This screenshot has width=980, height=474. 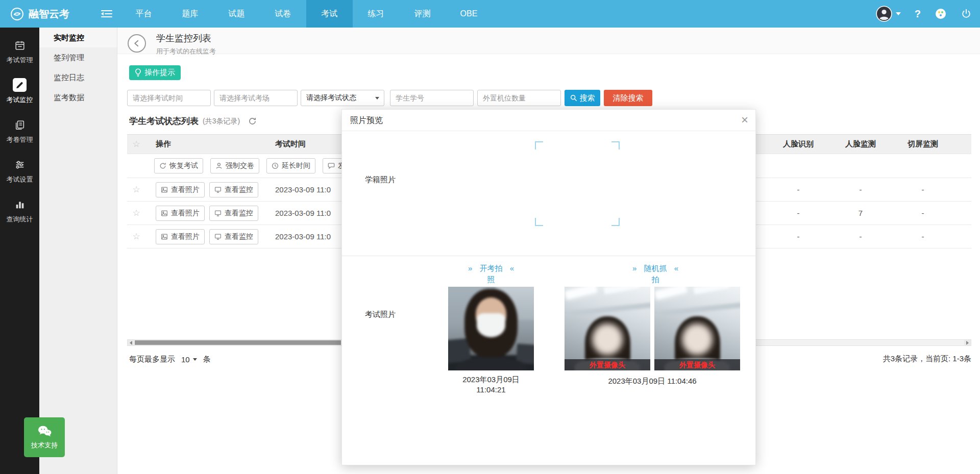 I want to click on nav-item-evaluation: 评测, so click(x=423, y=14).